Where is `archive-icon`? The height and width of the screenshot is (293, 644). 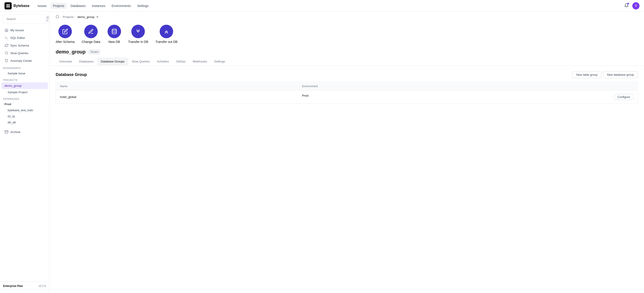 archive-icon is located at coordinates (6, 132).